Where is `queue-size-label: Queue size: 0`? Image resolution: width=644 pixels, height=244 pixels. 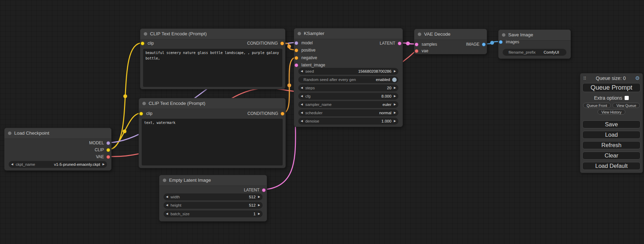
queue-size-label: Queue size: 0 is located at coordinates (611, 78).